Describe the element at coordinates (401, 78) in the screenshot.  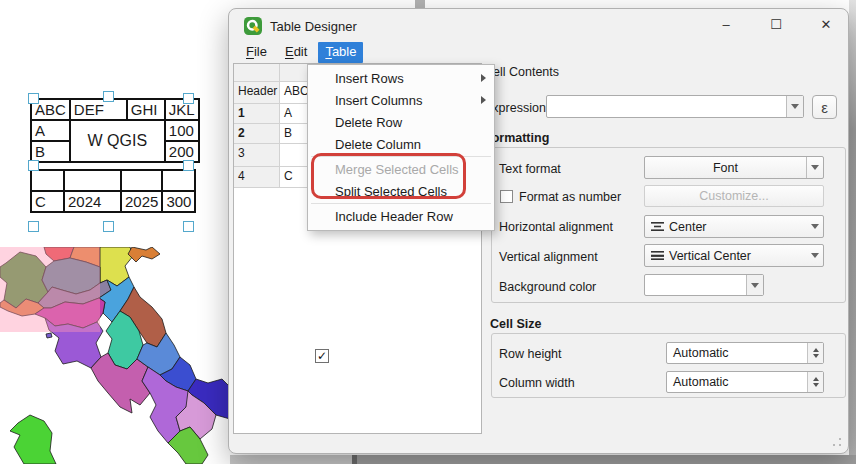
I see `menu-item-insert-rows: Insert Rows` at that location.